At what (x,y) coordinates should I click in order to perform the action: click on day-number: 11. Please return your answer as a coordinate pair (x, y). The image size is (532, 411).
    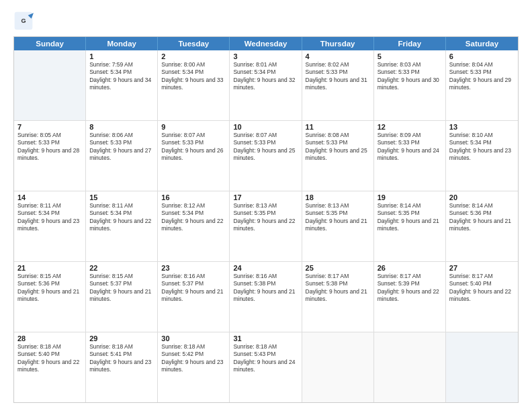
    Looking at the image, I should click on (338, 127).